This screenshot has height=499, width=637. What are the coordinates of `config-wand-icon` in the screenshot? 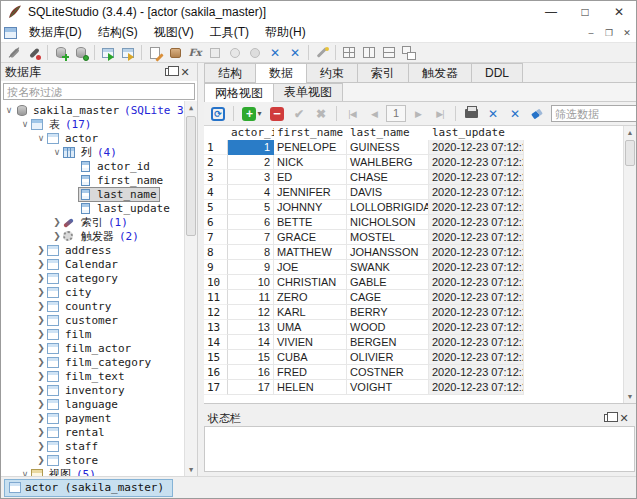 It's located at (322, 53).